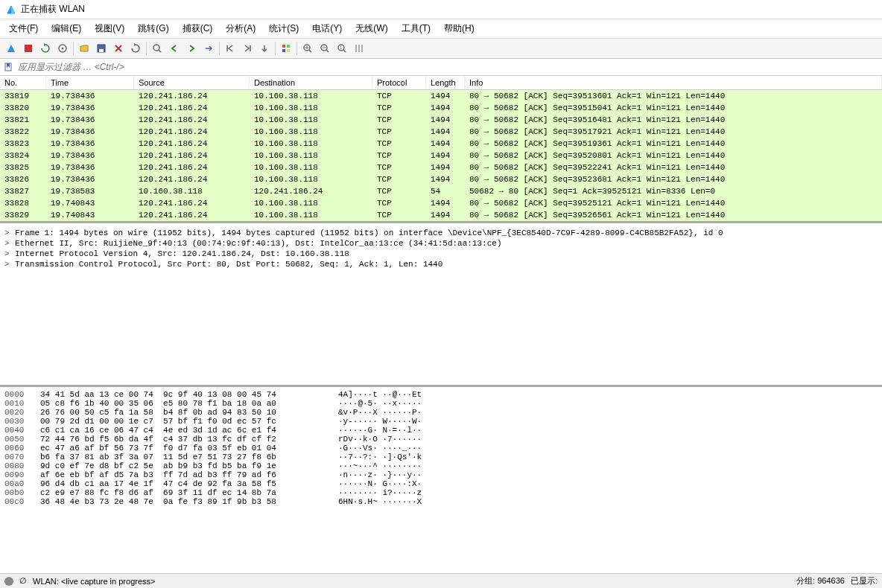 This screenshot has width=882, height=588. Describe the element at coordinates (73, 48) in the screenshot. I see `separator` at that location.